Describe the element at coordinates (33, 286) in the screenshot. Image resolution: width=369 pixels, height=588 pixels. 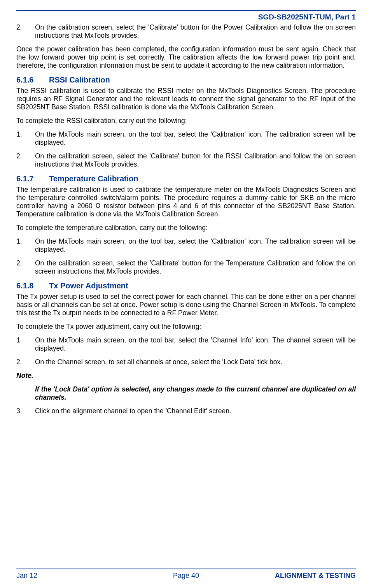
I see `section-number: 6.1.8` at that location.